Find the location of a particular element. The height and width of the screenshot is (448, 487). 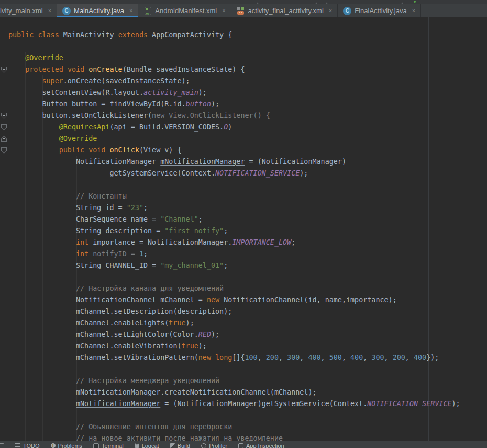

code-line: // Настройка менеджера уведомлений is located at coordinates (248, 381).